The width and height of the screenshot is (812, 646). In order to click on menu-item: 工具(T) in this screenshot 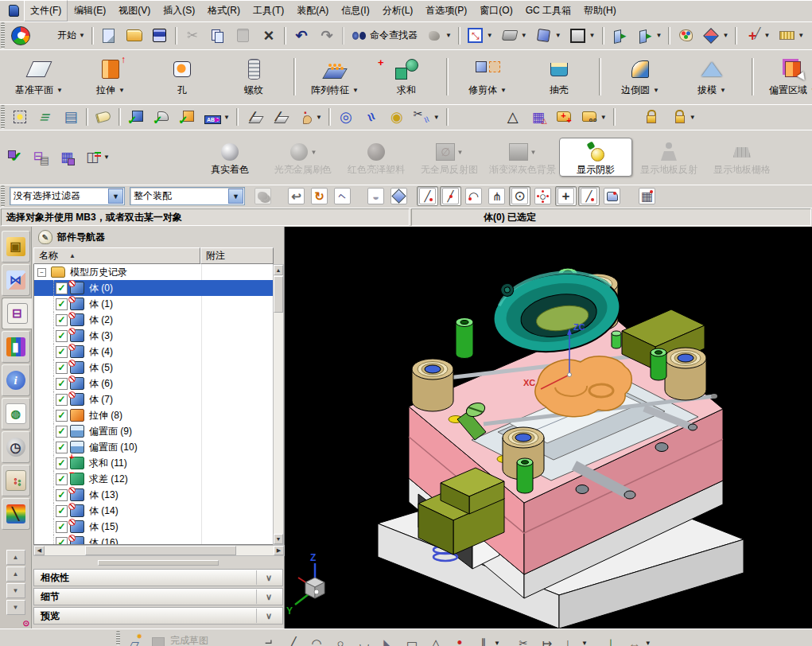, I will do `click(269, 11)`.